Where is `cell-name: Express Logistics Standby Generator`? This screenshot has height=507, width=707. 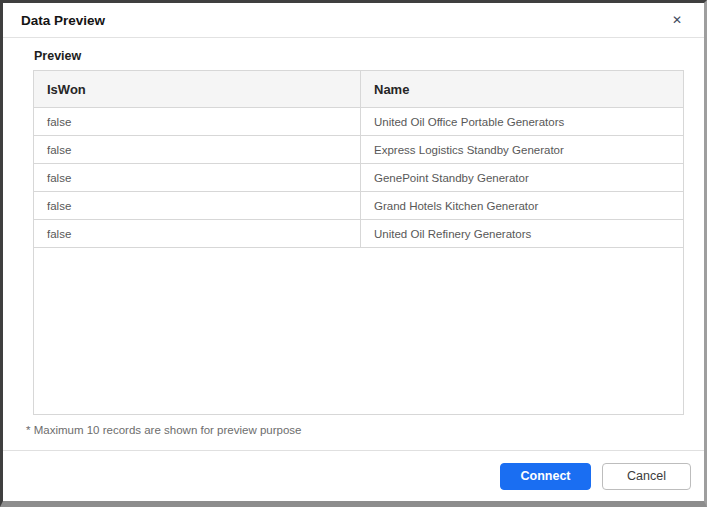
cell-name: Express Logistics Standby Generator is located at coordinates (522, 150).